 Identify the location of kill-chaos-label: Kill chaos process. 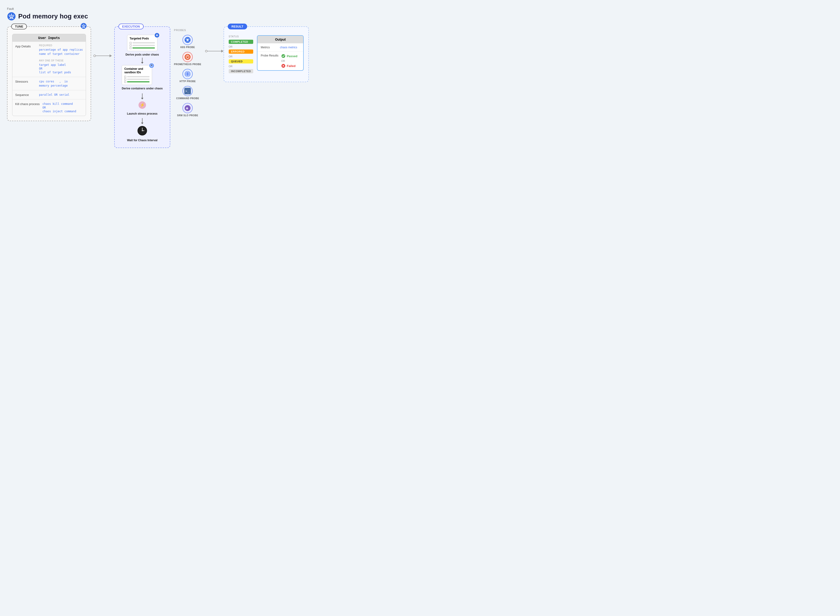
(28, 104).